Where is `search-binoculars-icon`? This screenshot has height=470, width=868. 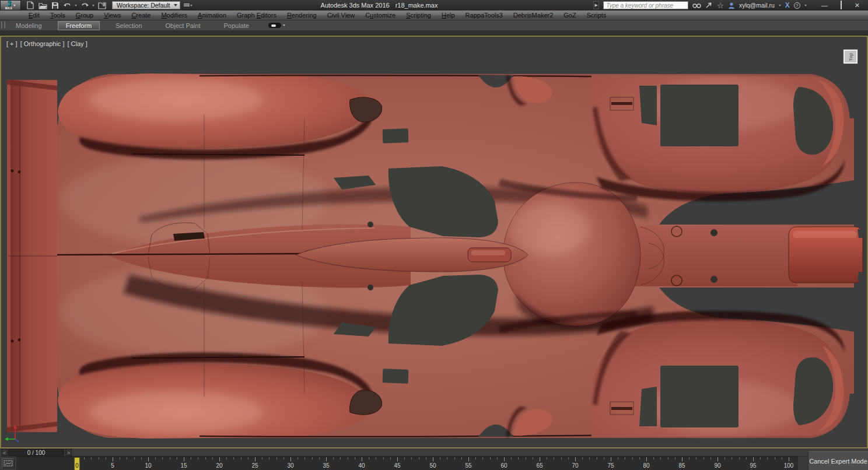 search-binoculars-icon is located at coordinates (696, 6).